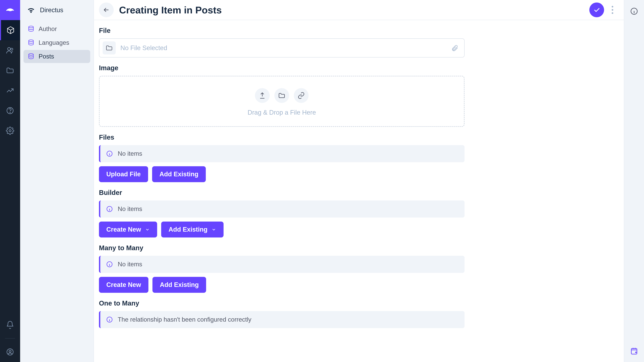  Describe the element at coordinates (48, 29) in the screenshot. I see `collection-label: Author` at that location.